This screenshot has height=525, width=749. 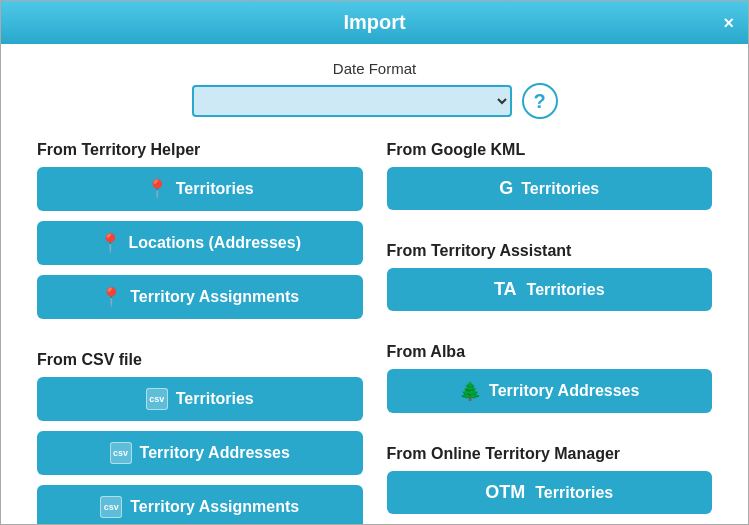 I want to click on ta-icon: TA, so click(x=506, y=290).